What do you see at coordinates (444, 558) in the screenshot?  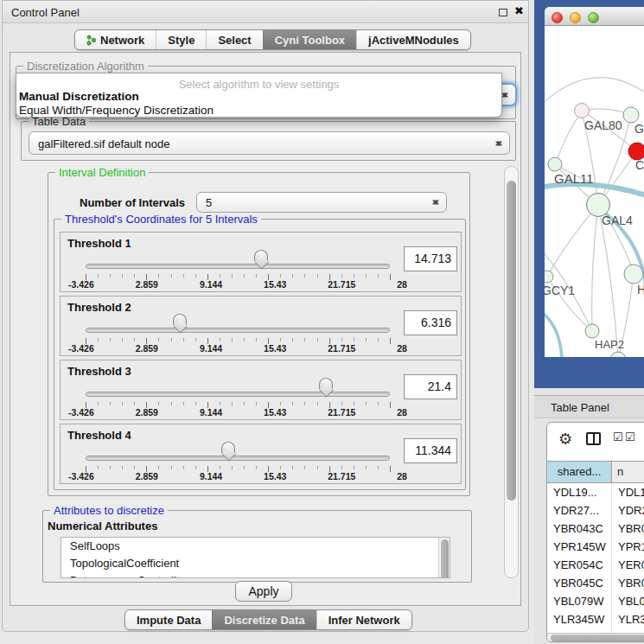 I see `list-scrollbar` at bounding box center [444, 558].